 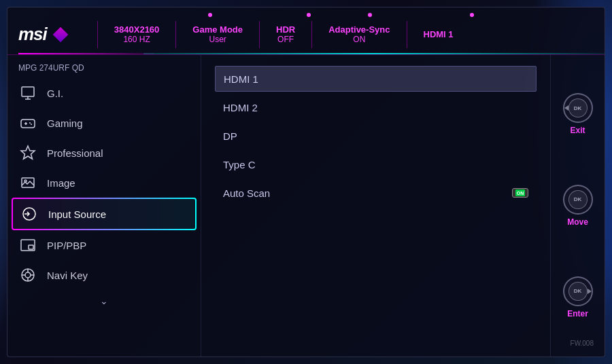 I want to click on exit-button: DK Exit, so click(x=578, y=114).